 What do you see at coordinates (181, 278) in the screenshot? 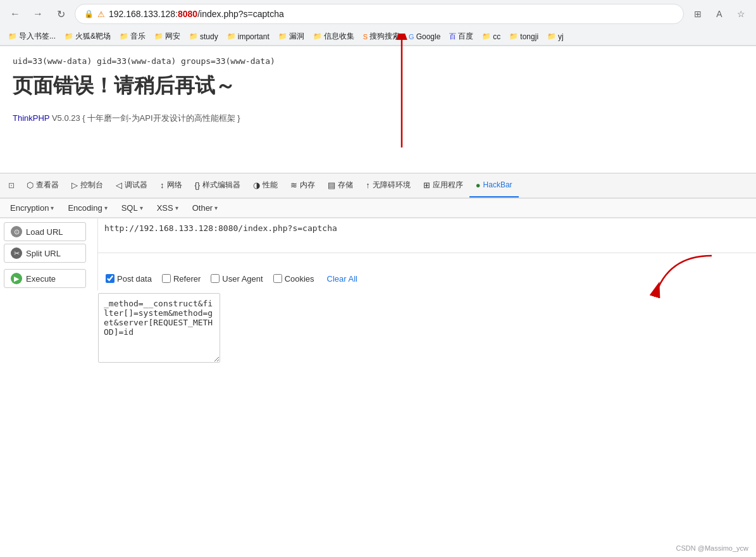
I see `option-referer: Referer` at bounding box center [181, 278].